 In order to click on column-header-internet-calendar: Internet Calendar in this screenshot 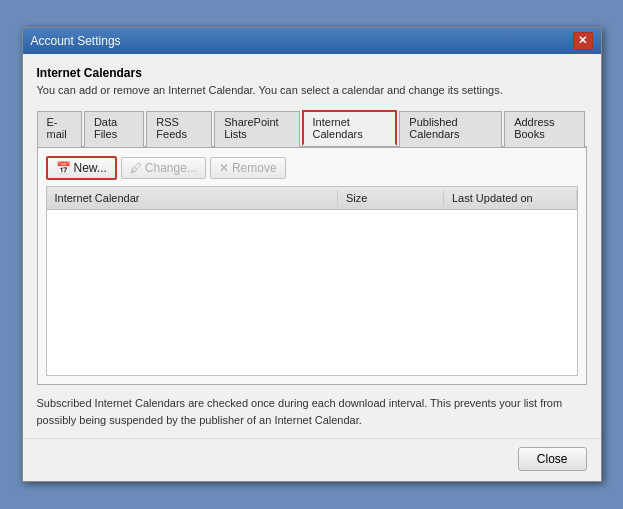, I will do `click(193, 198)`.